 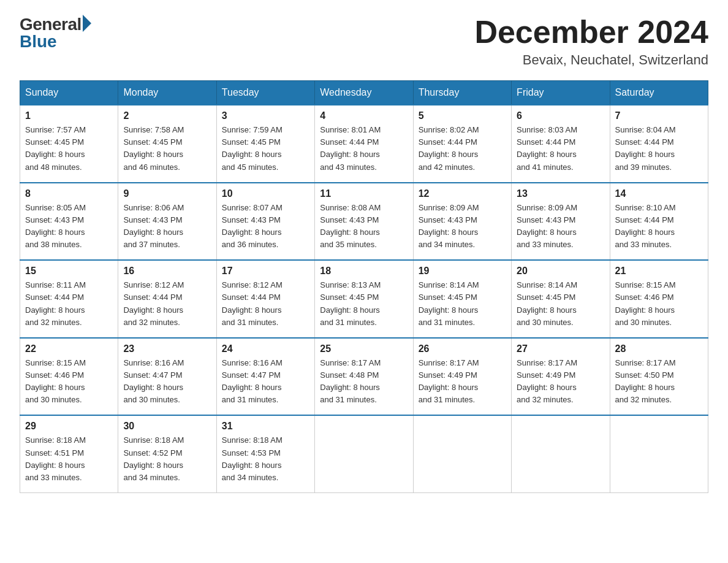 What do you see at coordinates (659, 93) in the screenshot?
I see `header-col-saturday: Saturday` at bounding box center [659, 93].